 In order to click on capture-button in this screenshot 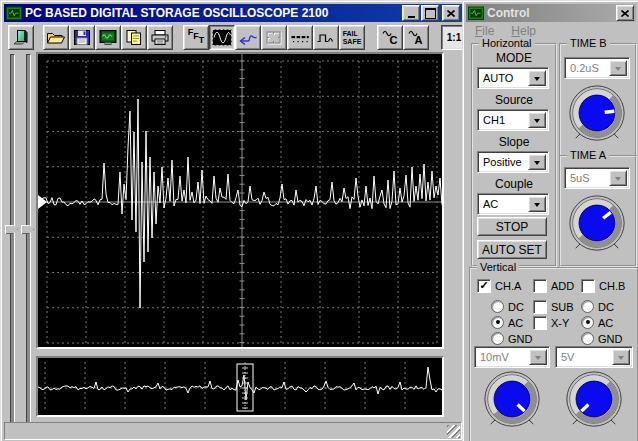, I will do `click(108, 38)`.